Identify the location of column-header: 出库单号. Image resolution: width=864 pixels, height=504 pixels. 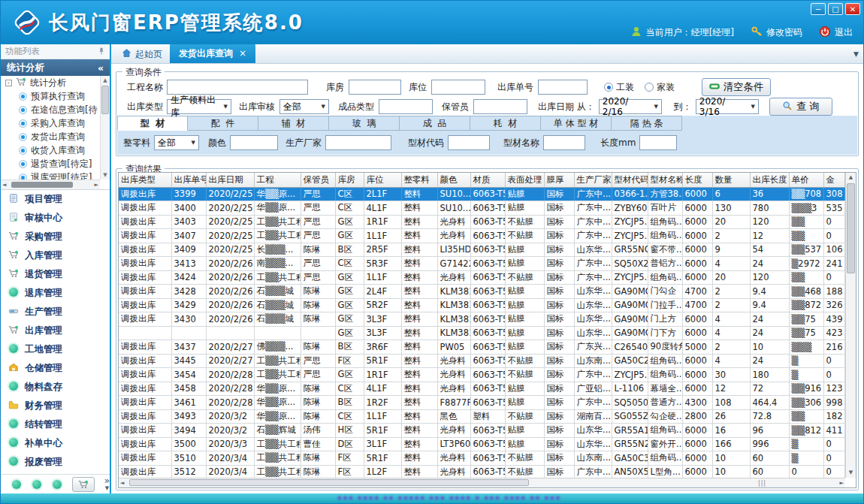
(189, 180).